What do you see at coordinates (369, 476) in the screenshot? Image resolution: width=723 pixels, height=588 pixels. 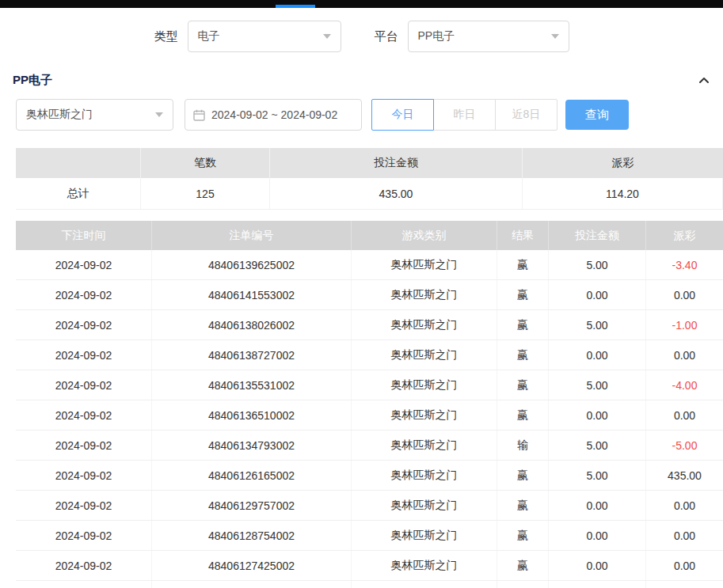 I see `table-row: 2024-09-0248406126165002奥林匹斯之门赢5.00435.0…` at bounding box center [369, 476].